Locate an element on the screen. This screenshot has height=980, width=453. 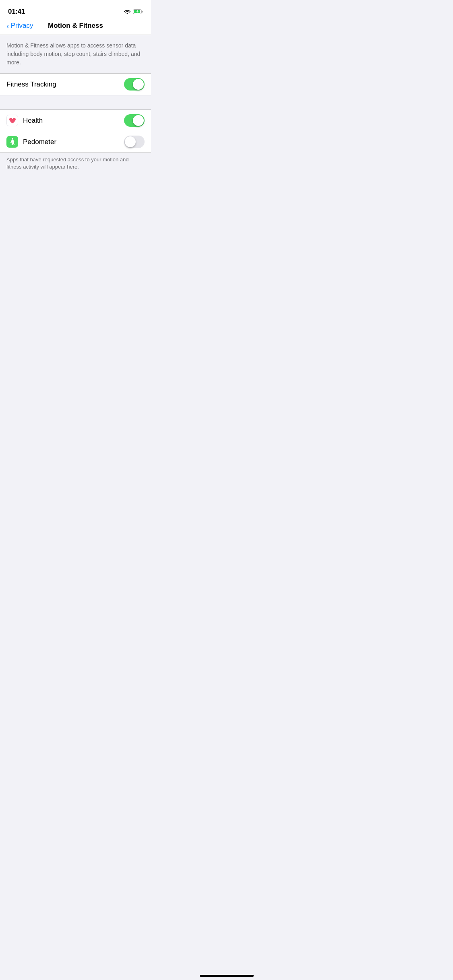
pedometer-toggle-thumb is located at coordinates (130, 142).